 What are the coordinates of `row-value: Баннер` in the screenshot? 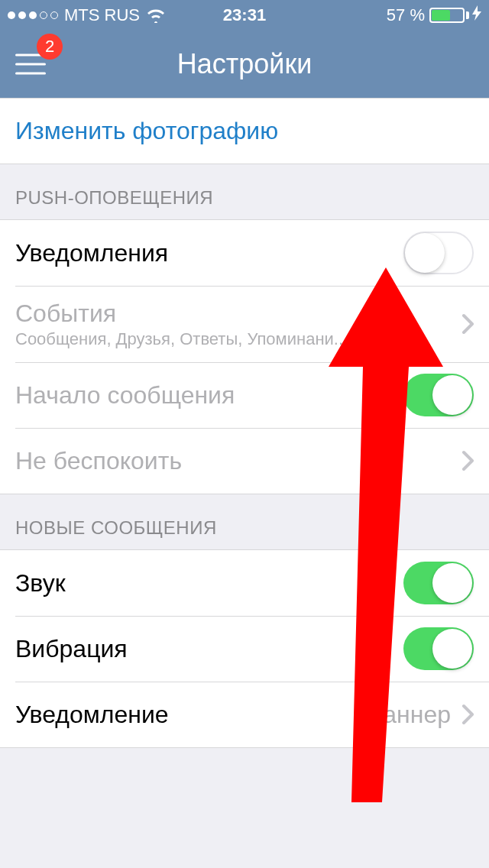 It's located at (409, 715).